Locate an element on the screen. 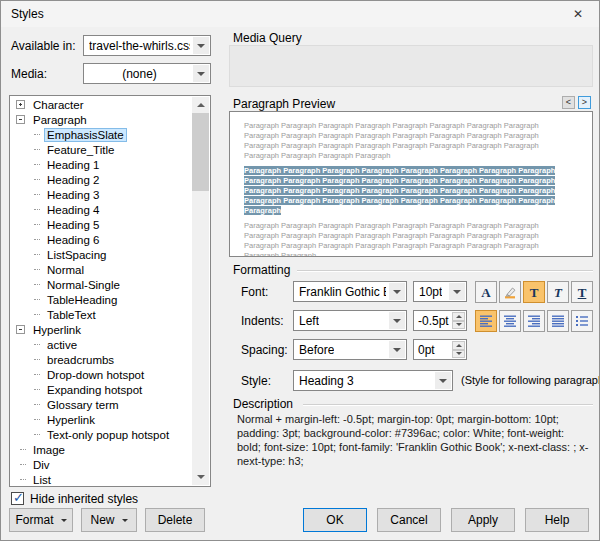 The width and height of the screenshot is (600, 541). indent-amount-spinner: -0.5pt is located at coordinates (440, 320).